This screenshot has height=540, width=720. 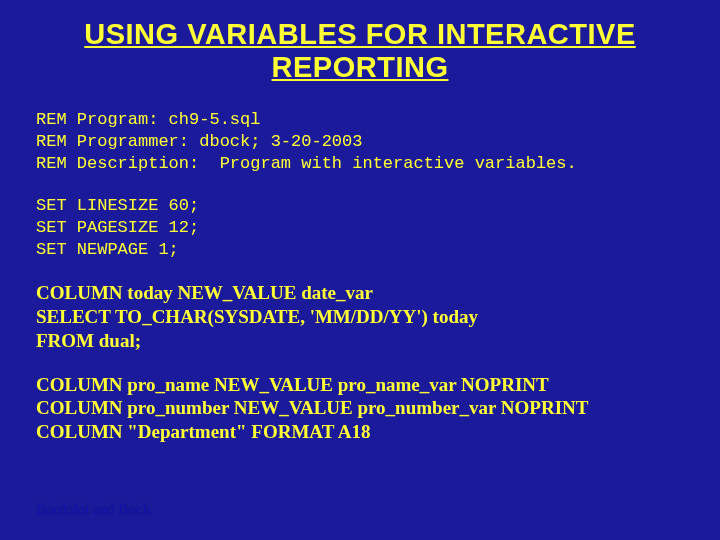 What do you see at coordinates (360, 408) in the screenshot?
I see `code-block-column-pro: COLUMN pro_name NEW_VALUE pro_name_var N…` at bounding box center [360, 408].